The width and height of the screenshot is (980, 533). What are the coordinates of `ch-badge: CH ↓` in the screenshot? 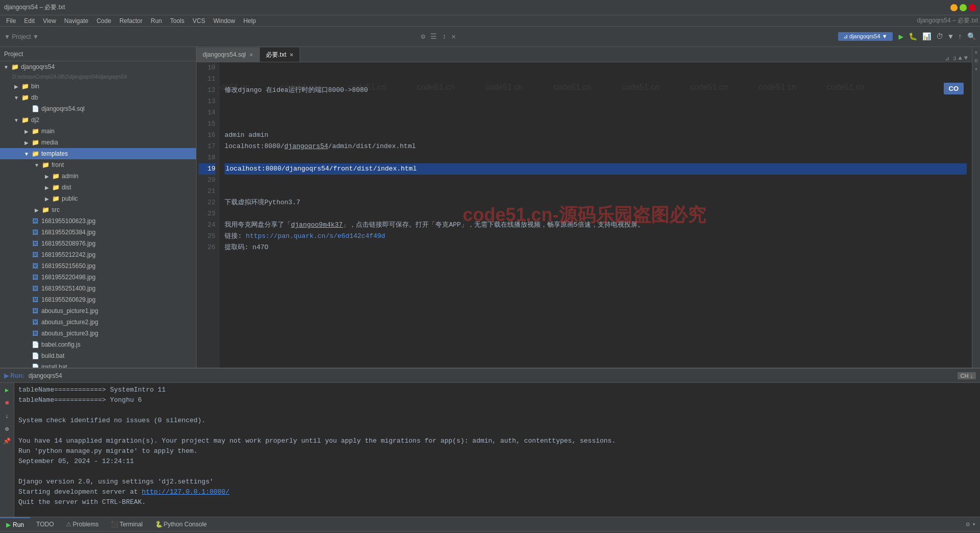 It's located at (967, 376).